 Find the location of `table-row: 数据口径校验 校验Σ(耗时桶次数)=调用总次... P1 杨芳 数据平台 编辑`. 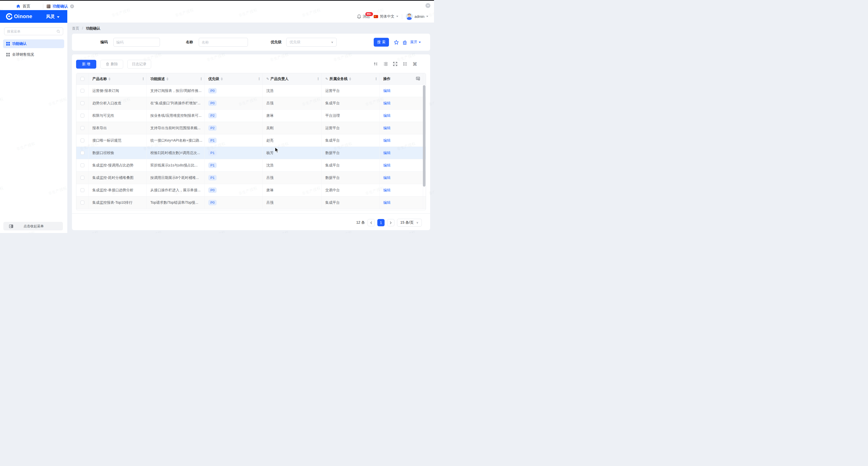

table-row: 数据口径校验 校验Σ(耗时桶次数)=调用总次... P1 杨芳 数据平台 编辑 is located at coordinates (251, 153).